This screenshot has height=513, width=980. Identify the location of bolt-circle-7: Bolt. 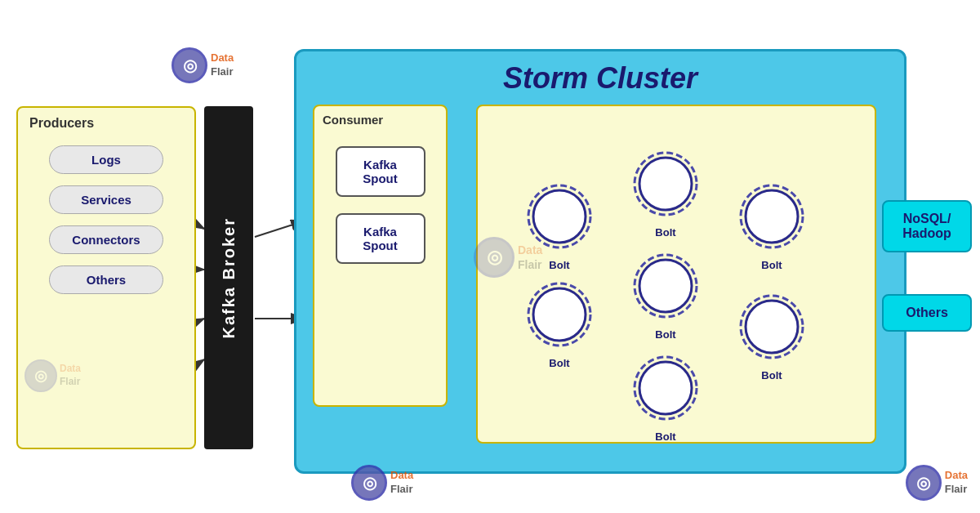
(772, 328).